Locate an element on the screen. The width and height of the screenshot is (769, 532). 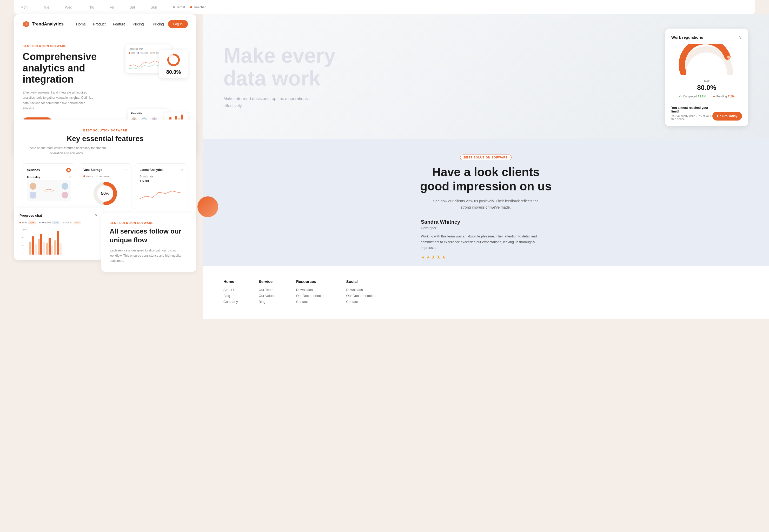
nav-pricing: Pricing is located at coordinates (138, 24).